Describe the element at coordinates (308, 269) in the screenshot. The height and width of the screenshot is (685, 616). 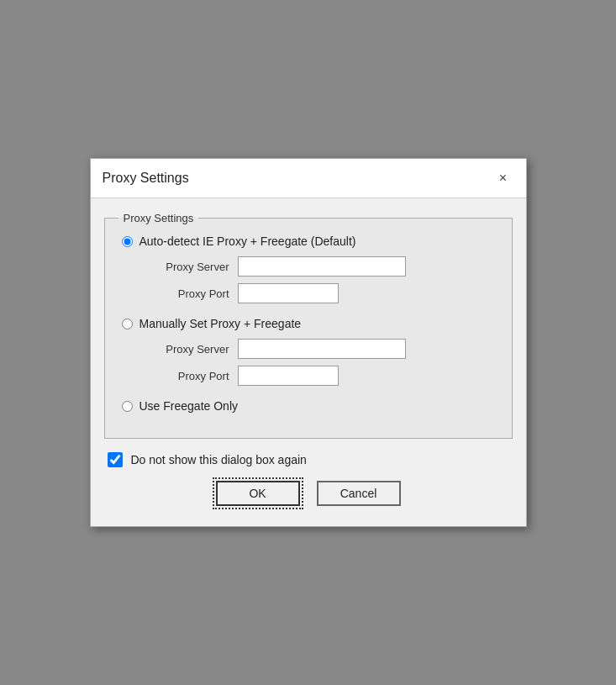
I see `option1-group: Auto-detect IE Proxy + Freegate (Default…` at that location.